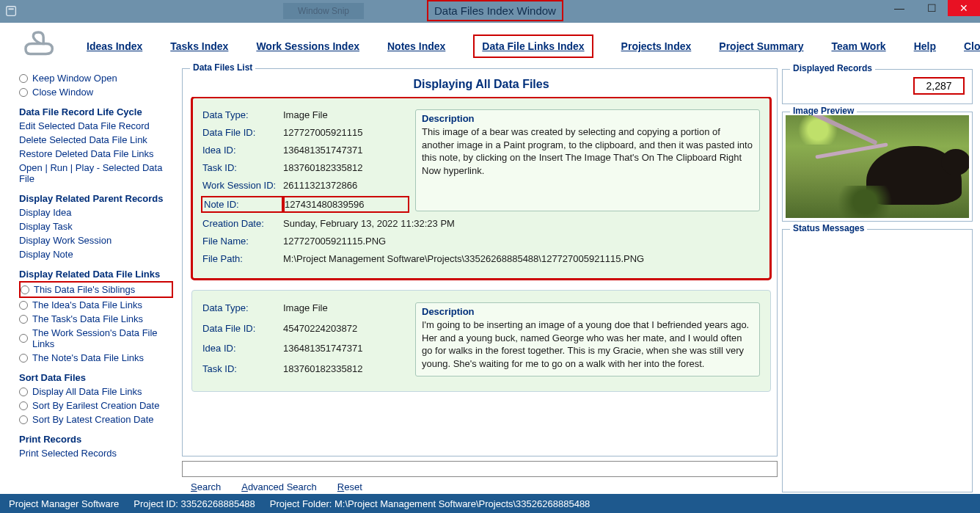 The image size is (980, 513). Describe the element at coordinates (243, 204) in the screenshot. I see `lbl-note-id: Note ID:` at that location.